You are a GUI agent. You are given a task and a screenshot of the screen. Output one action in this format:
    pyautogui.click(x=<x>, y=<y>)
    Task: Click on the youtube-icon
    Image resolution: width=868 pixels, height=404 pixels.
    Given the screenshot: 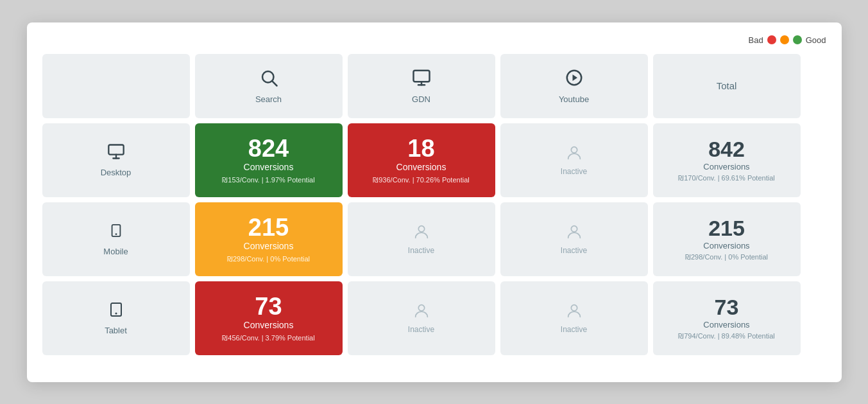 What is the action you would take?
    pyautogui.click(x=574, y=80)
    